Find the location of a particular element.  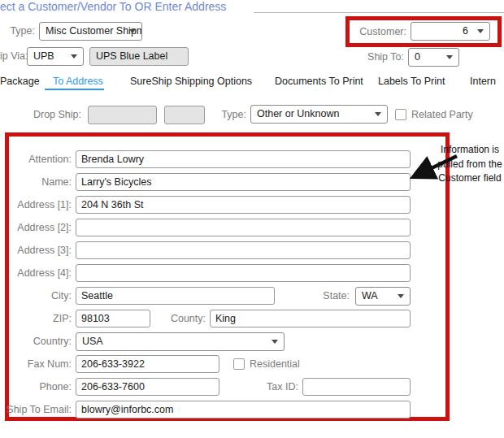

address3-input is located at coordinates (243, 250).